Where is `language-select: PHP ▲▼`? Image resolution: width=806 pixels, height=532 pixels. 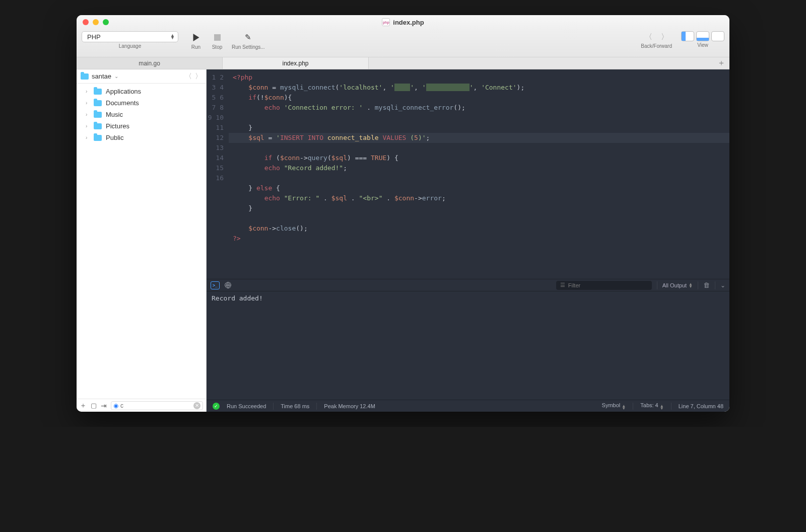 language-select: PHP ▲▼ is located at coordinates (130, 37).